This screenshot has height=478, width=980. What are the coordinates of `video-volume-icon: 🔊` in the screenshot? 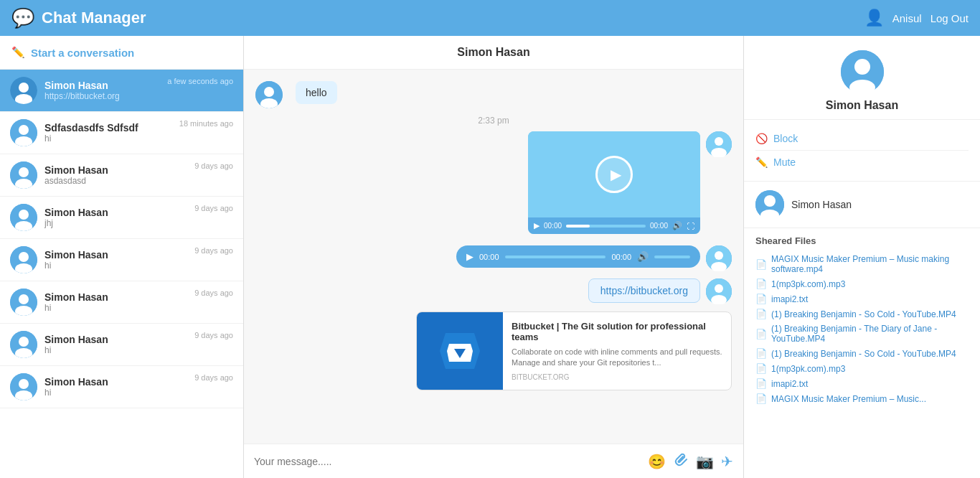 It's located at (677, 225).